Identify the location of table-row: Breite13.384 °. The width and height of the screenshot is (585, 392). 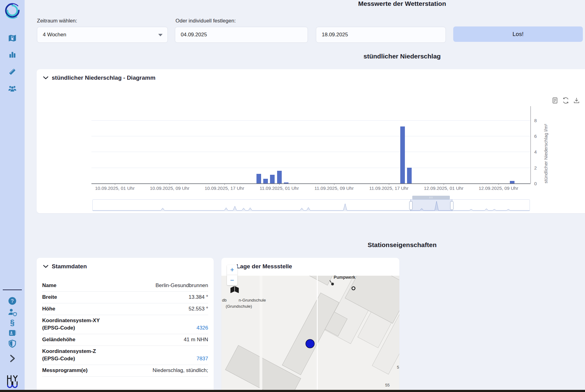
(125, 298).